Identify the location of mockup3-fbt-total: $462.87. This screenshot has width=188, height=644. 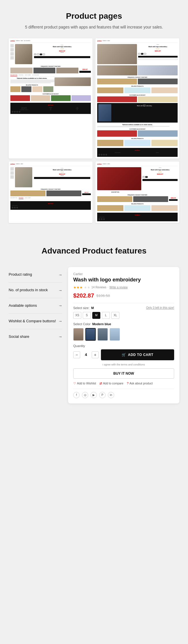
(87, 192).